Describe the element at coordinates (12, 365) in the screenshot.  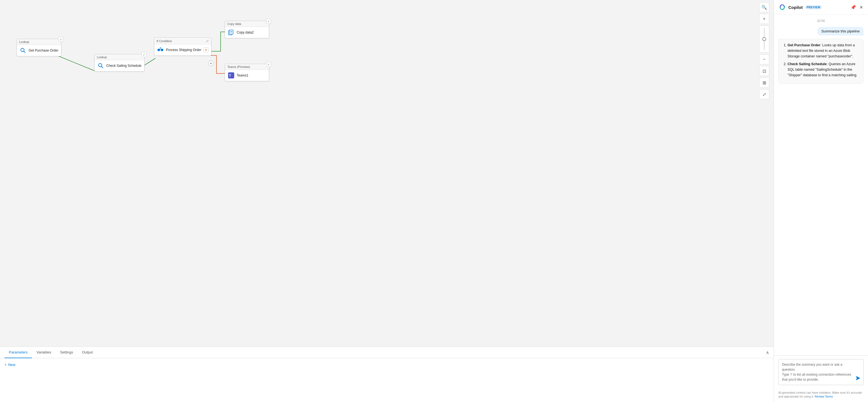
I see `new-button-label: New` at that location.